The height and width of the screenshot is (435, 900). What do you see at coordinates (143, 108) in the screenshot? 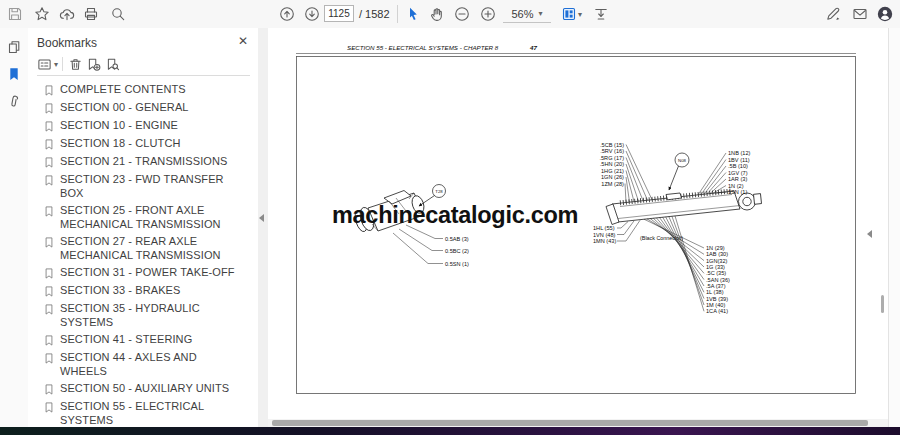
I see `bookmark-item-section-00: SECTION 00 - GENERAL` at bounding box center [143, 108].